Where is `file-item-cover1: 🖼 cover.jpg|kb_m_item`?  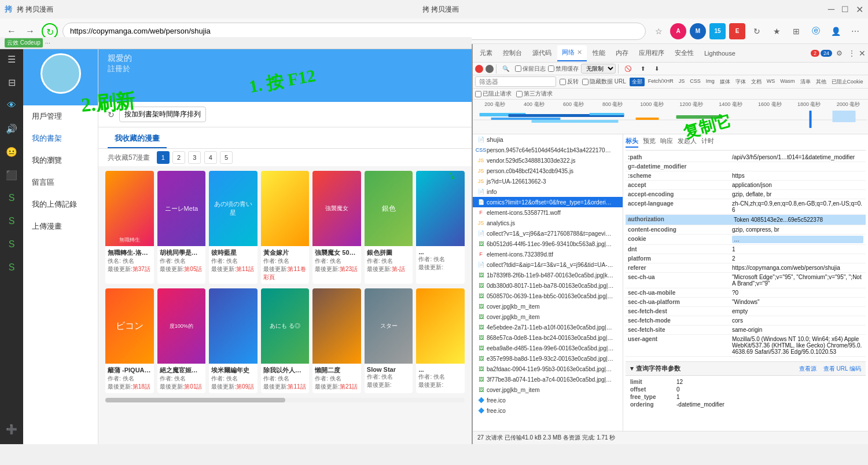 file-item-cover1: 🖼 cover.jpg|kb_m_item is located at coordinates (547, 306).